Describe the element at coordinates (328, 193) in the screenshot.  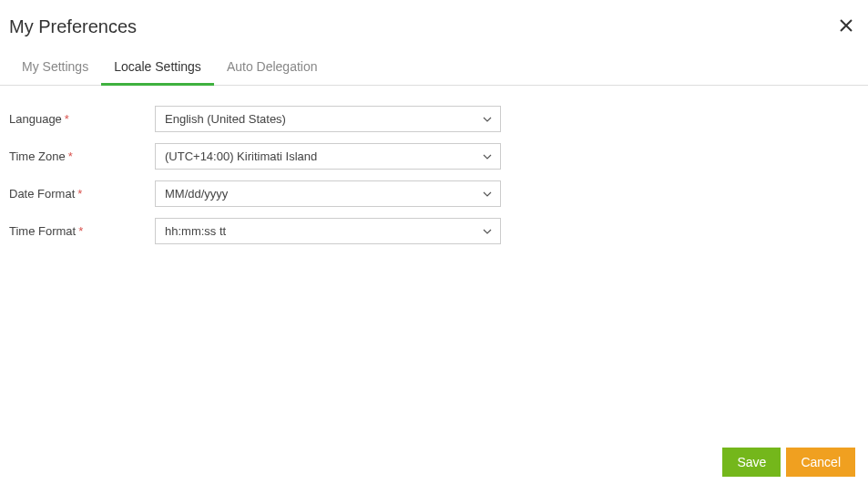
I see `dateformat-select-value: MM/dd/yyyy` at that location.